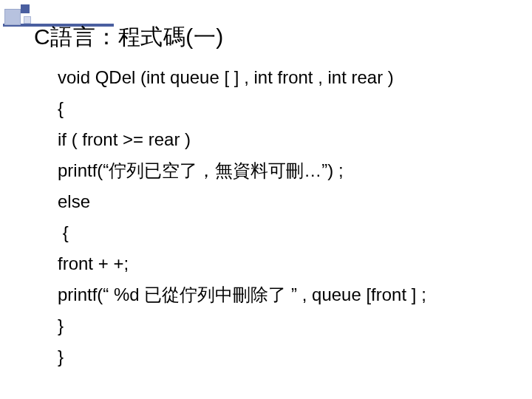  I want to click on deco-square-large, so click(13, 17).